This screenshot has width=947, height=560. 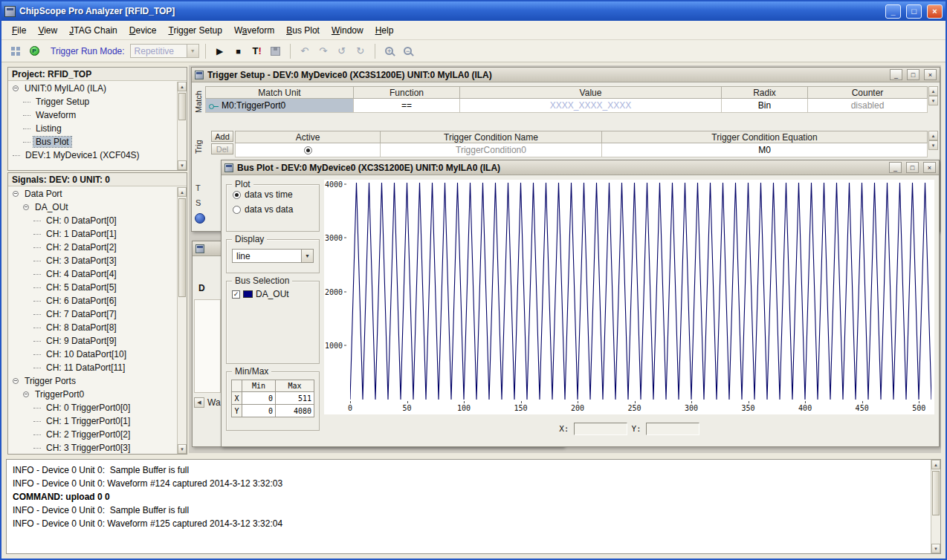 What do you see at coordinates (92, 381) in the screenshot?
I see `tree-item: Trigger Ports` at bounding box center [92, 381].